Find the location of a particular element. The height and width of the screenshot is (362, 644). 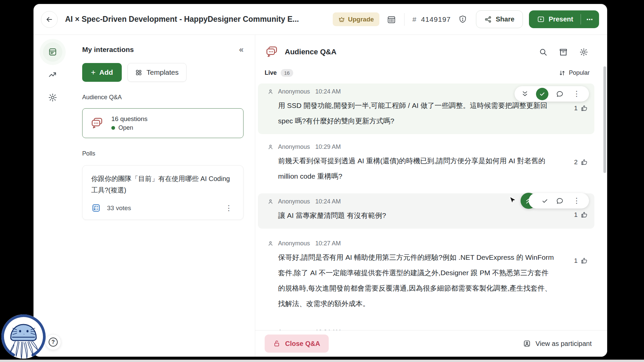

present-button: Present ⋯ is located at coordinates (564, 19).